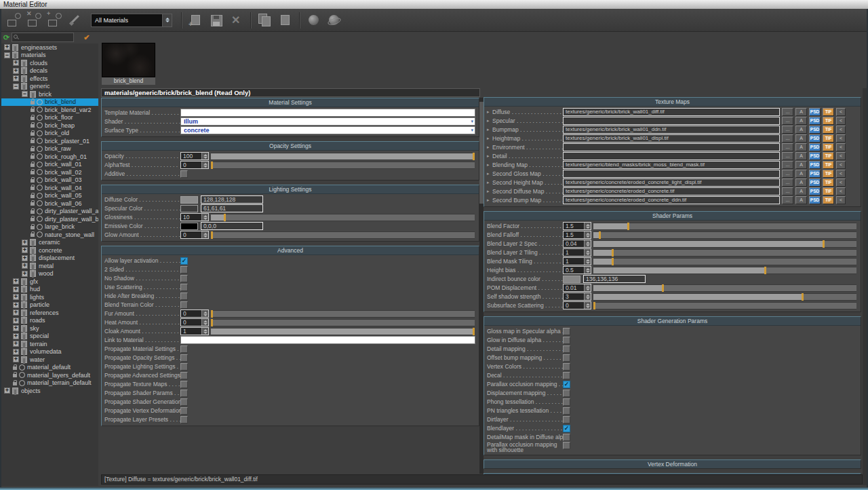 This screenshot has height=490, width=868. I want to click on assign-material-icon, so click(14, 20).